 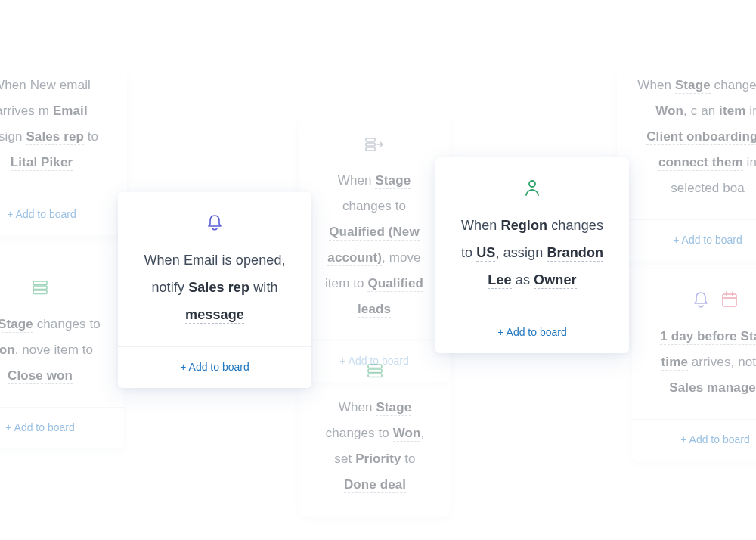 I want to click on automation-card: When Stage changes to Won, set Priority …, so click(x=375, y=428).